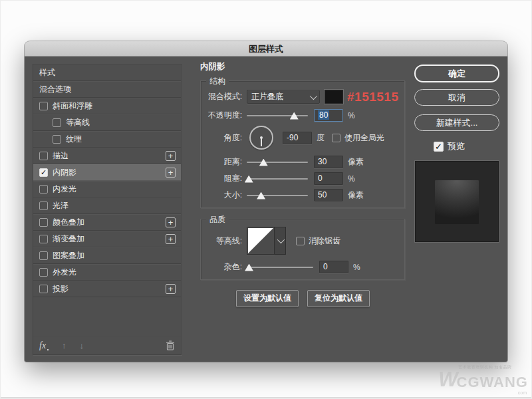 This screenshot has width=532, height=399. What do you see at coordinates (492, 382) in the screenshot?
I see `watermark-brand: CGWANG` at bounding box center [492, 382].